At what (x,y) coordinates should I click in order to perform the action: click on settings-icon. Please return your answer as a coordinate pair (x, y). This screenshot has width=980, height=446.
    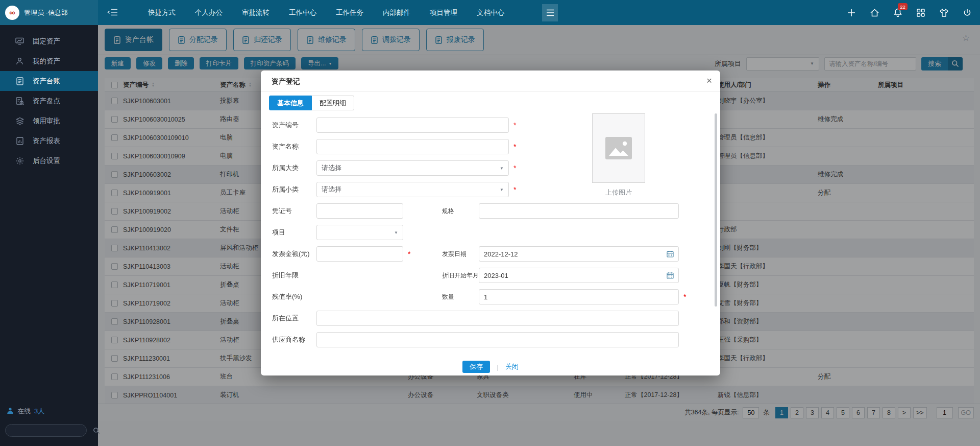
    Looking at the image, I should click on (19, 161).